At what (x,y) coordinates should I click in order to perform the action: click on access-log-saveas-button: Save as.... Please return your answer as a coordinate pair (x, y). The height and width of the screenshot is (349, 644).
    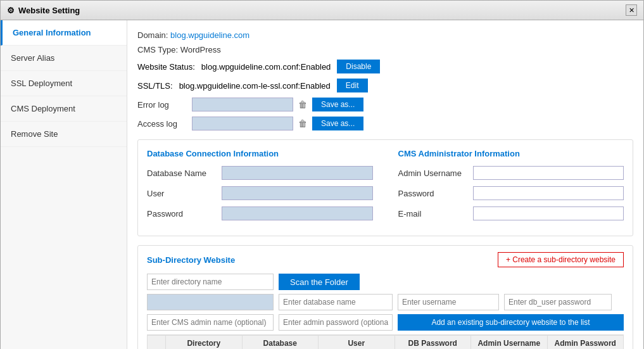
    Looking at the image, I should click on (338, 124).